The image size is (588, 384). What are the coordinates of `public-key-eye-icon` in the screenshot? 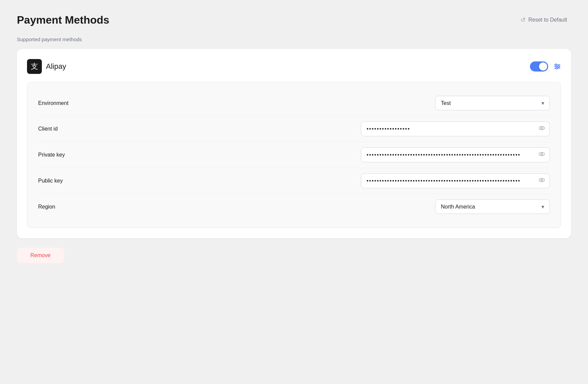 It's located at (542, 181).